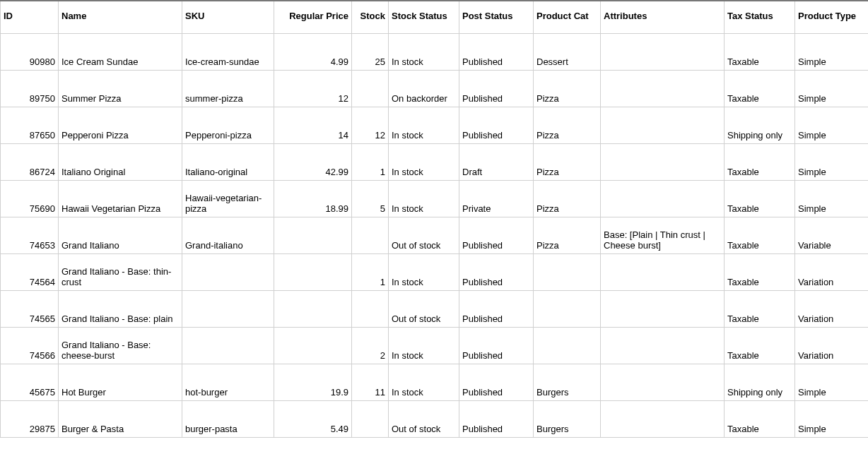 Image resolution: width=868 pixels, height=454 pixels. What do you see at coordinates (435, 272) in the screenshot?
I see `table-row: 74564Grand Italiano - Base: thin-crust1I…` at bounding box center [435, 272].